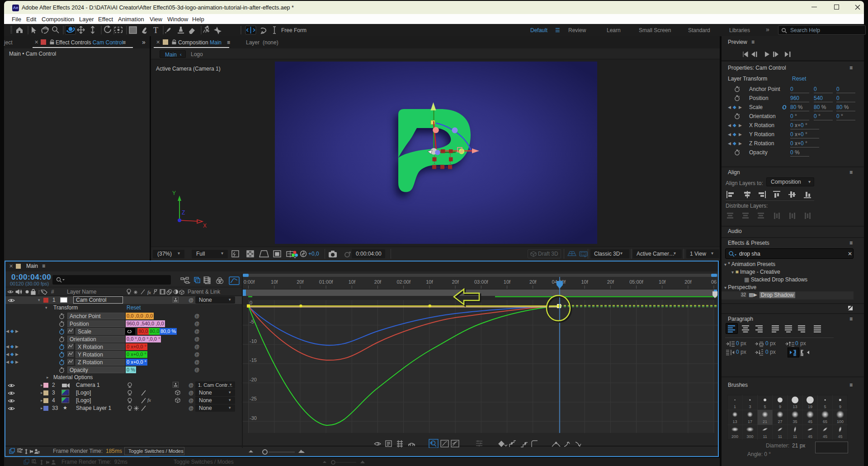  Describe the element at coordinates (735, 437) in the screenshot. I see `svg-text: 200` at that location.